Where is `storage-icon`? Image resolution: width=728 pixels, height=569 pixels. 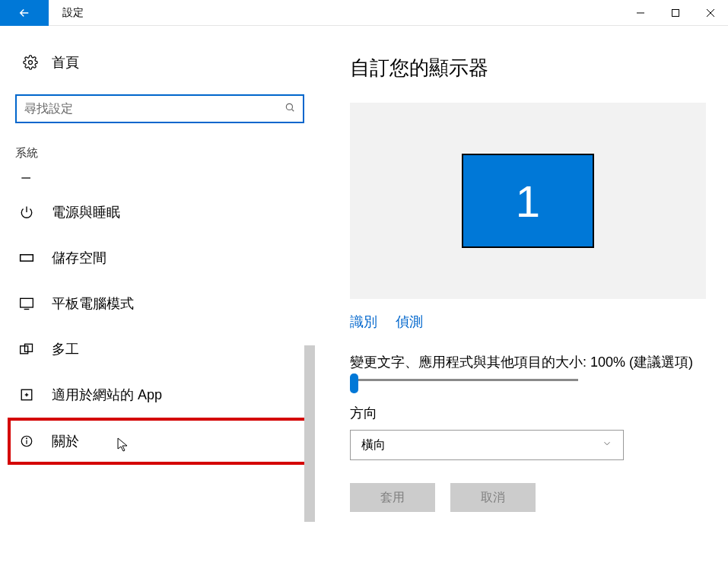 storage-icon is located at coordinates (27, 258).